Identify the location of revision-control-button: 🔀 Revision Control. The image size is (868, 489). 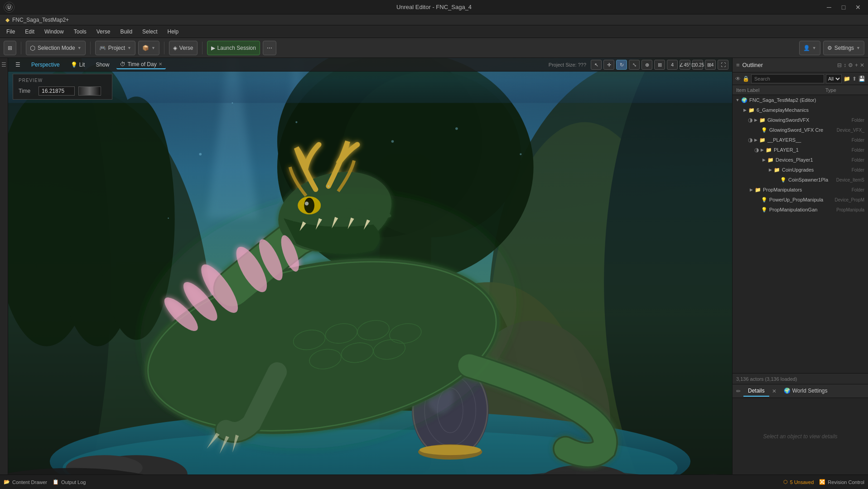
(842, 482).